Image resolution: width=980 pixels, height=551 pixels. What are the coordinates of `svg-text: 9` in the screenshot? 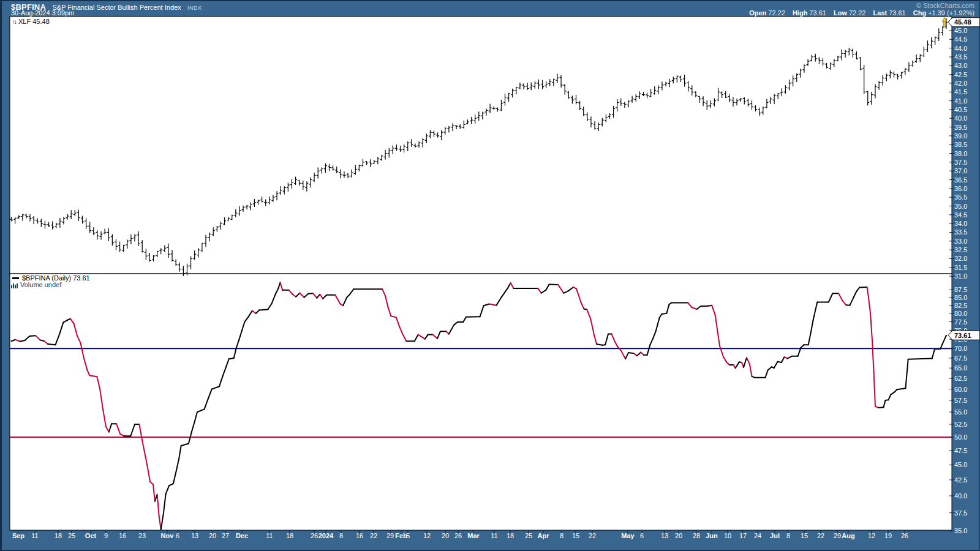 It's located at (106, 536).